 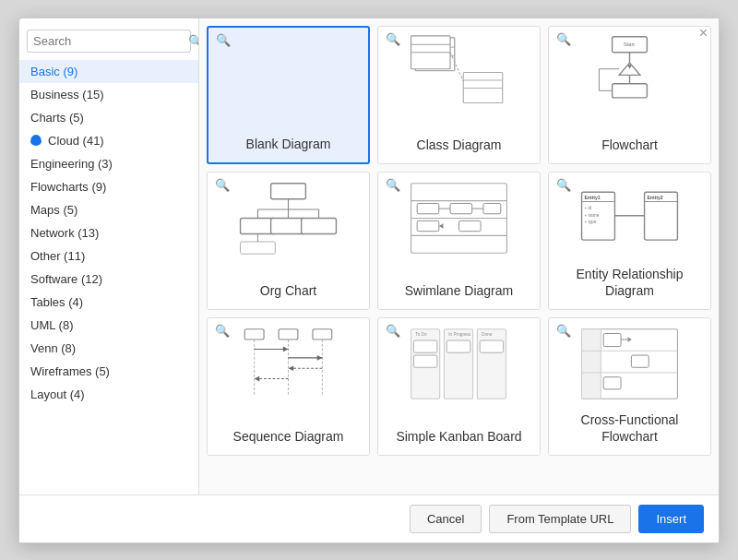 What do you see at coordinates (288, 437) in the screenshot?
I see `card-label: Sequence Diagram` at bounding box center [288, 437].